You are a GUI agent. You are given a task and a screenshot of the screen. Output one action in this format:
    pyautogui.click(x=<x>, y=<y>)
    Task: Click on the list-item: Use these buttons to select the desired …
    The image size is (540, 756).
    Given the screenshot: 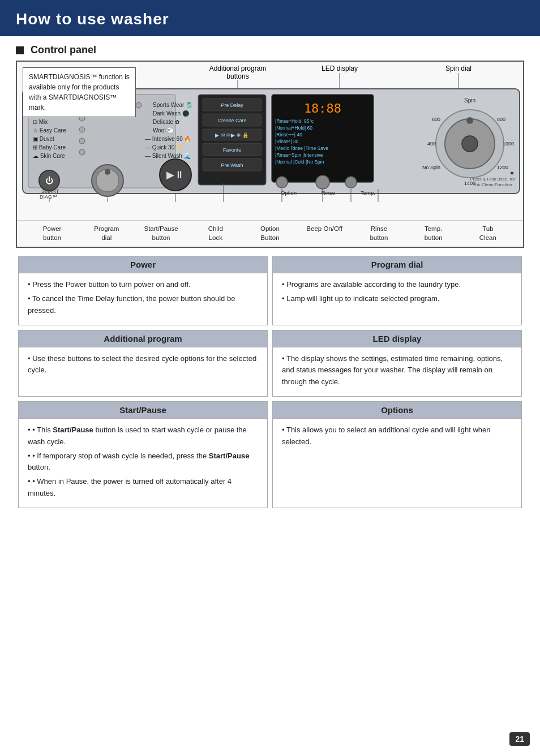 What is the action you would take?
    pyautogui.click(x=143, y=365)
    